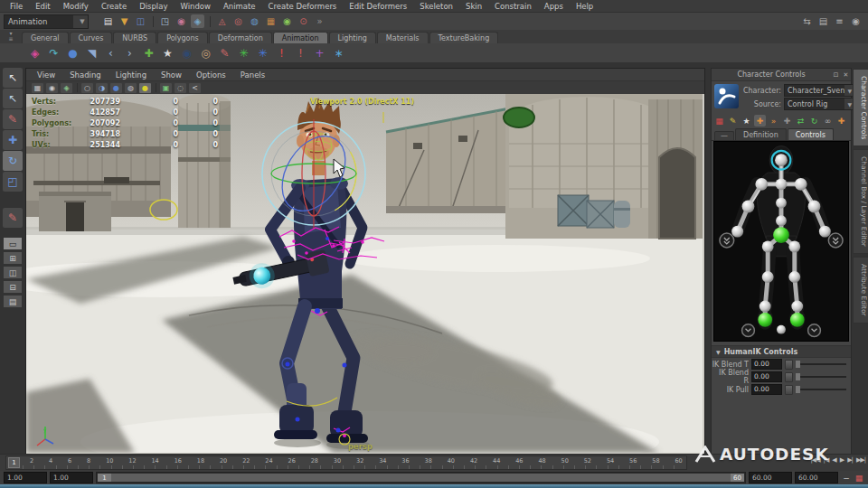 This screenshot has height=488, width=868. What do you see at coordinates (222, 22) in the screenshot?
I see `snap-grid-icon: ◬` at bounding box center [222, 22].